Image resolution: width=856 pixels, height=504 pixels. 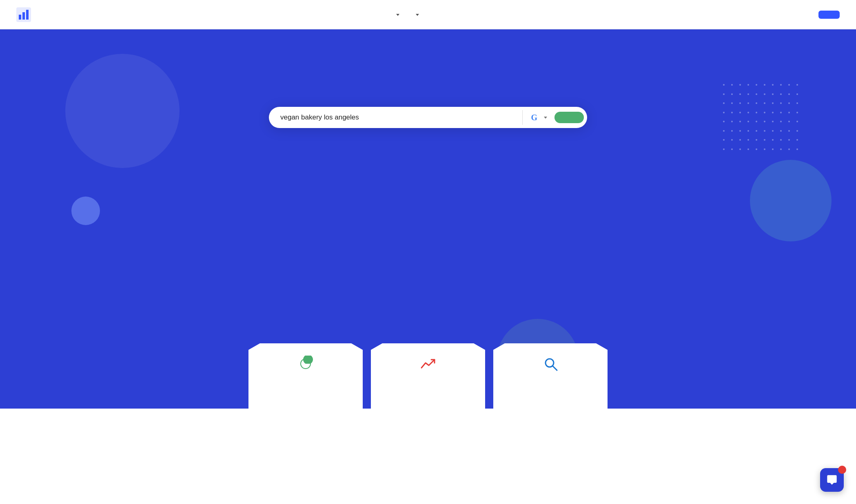 What do you see at coordinates (550, 365) in the screenshot?
I see `search-magnify-icon` at bounding box center [550, 365].